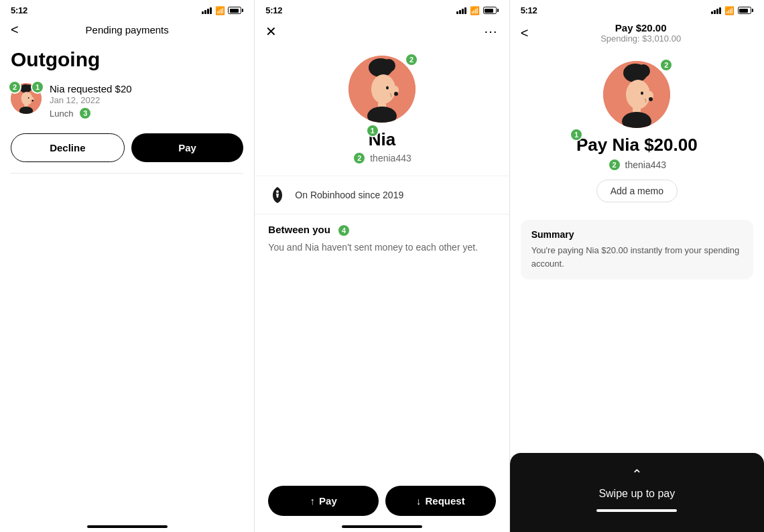 This screenshot has height=532, width=764. I want to click on badge-2-pay-username: 2, so click(615, 165).